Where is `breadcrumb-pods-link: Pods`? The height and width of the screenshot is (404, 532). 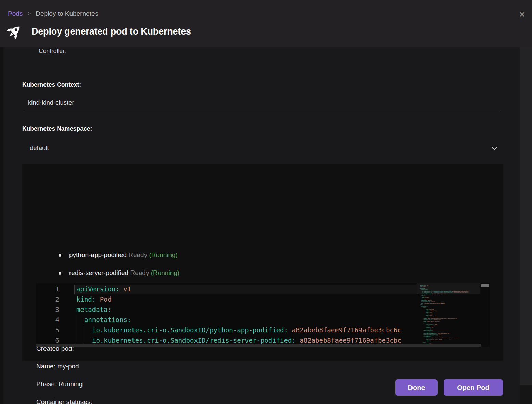
breadcrumb-pods-link: Pods is located at coordinates (15, 14).